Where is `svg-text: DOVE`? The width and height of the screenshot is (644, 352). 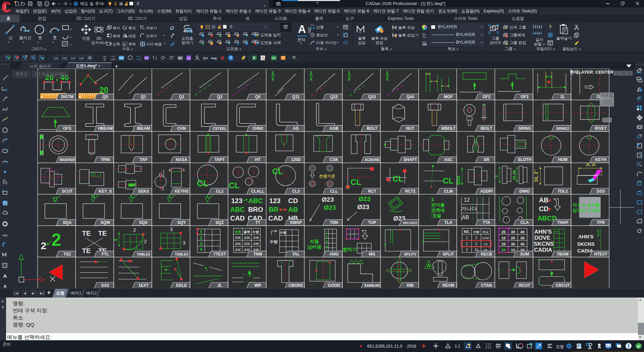
svg-text: DOVE is located at coordinates (542, 238).